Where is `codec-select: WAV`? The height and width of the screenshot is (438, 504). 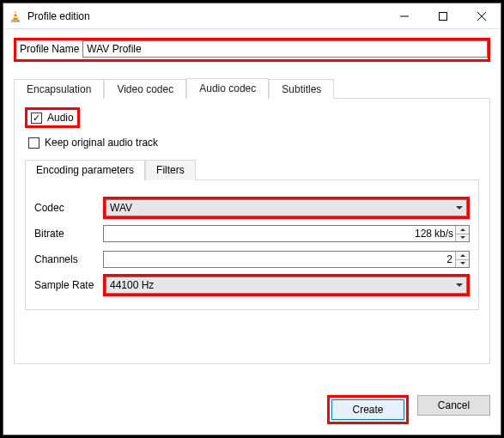 codec-select: WAV is located at coordinates (287, 208).